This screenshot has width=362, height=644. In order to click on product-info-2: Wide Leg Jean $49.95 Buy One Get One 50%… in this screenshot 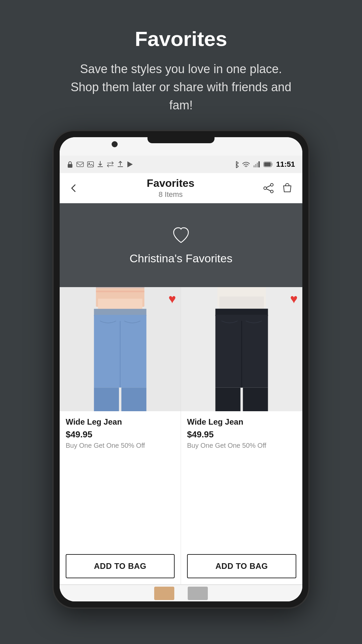, I will do `click(242, 481)`.